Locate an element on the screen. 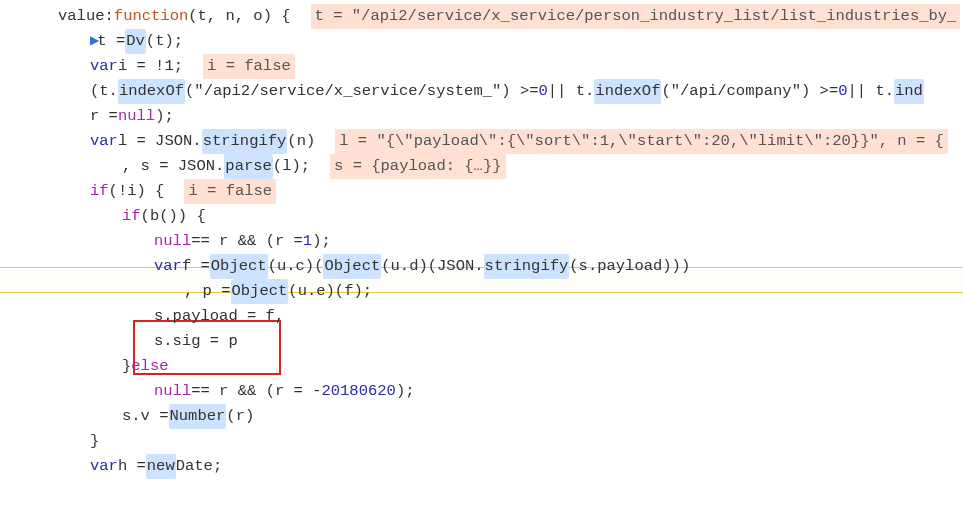  code-text: (t. is located at coordinates (104, 92).